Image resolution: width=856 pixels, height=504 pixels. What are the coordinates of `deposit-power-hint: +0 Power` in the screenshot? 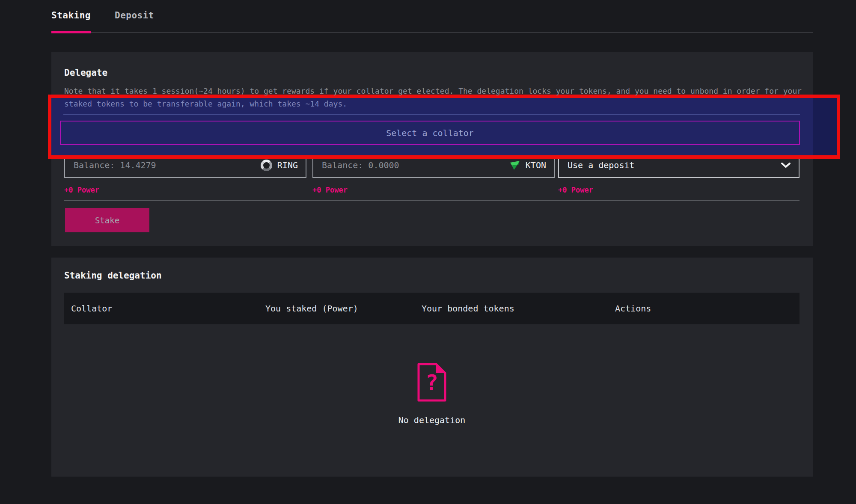 It's located at (576, 190).